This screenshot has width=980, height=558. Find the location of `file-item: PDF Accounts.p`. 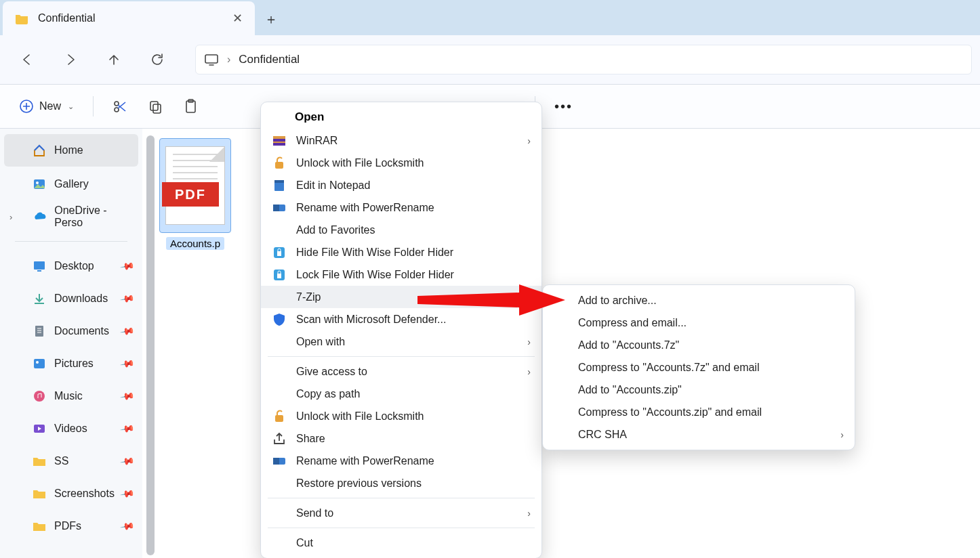

file-item: PDF Accounts.p is located at coordinates (195, 194).